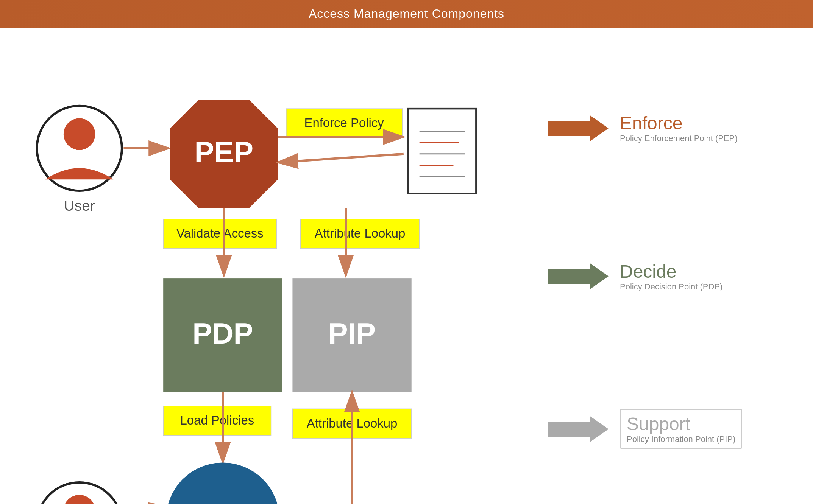  I want to click on support-arrow-icon, so click(578, 429).